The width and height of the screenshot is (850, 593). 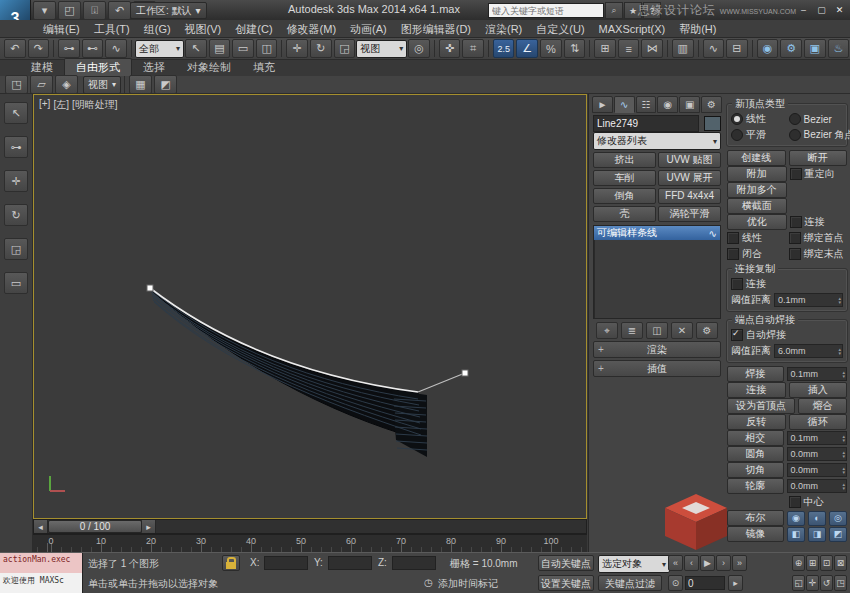 What do you see at coordinates (527, 48) in the screenshot?
I see `angle-snap-icon: ∠` at bounding box center [527, 48].